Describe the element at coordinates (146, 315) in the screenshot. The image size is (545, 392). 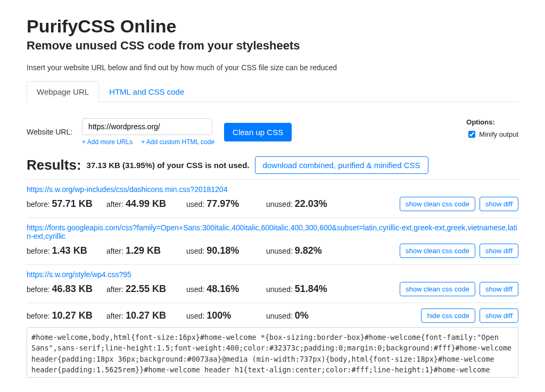
I see `stat-after: 10.27 KB` at that location.